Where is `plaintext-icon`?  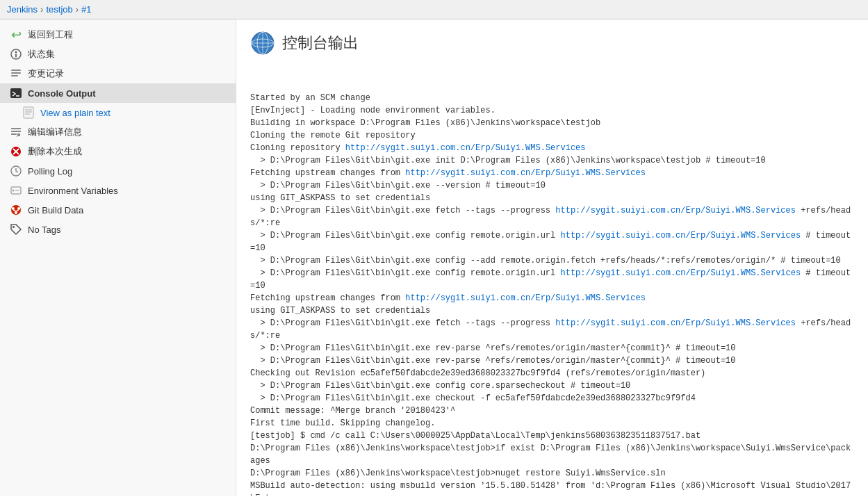 plaintext-icon is located at coordinates (28, 113).